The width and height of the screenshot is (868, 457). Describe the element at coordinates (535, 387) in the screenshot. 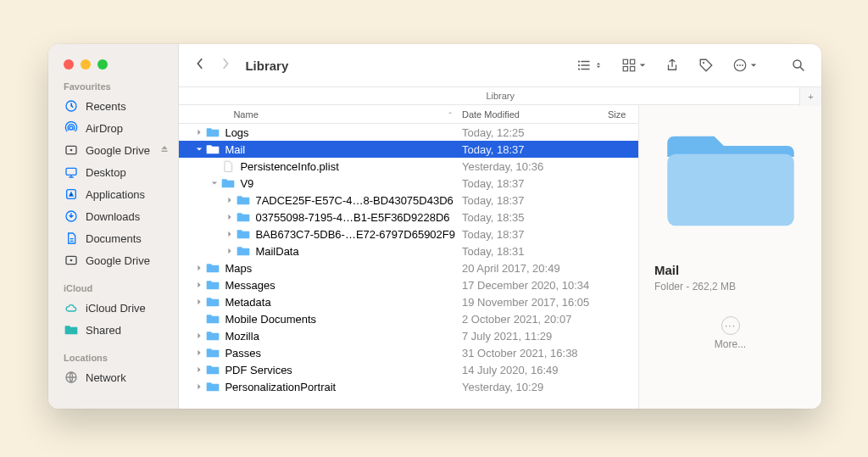

I see `file-date: Yesterday, 10:29` at that location.